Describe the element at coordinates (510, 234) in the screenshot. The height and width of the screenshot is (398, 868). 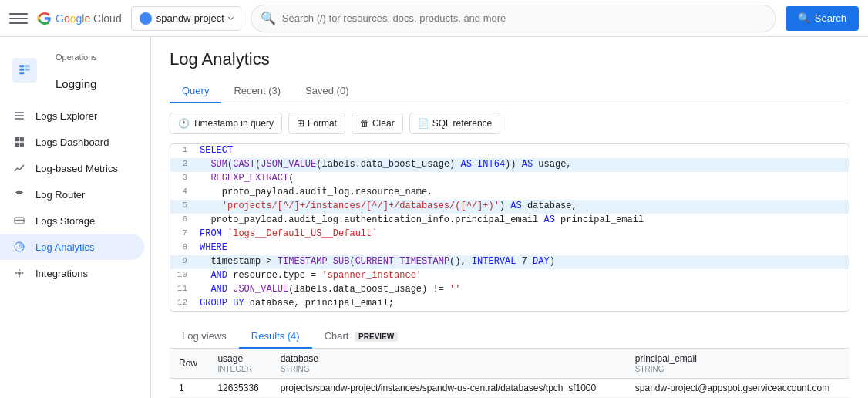
I see `sql-line-7: 7FROM `logs__Default_US__Default`` at that location.